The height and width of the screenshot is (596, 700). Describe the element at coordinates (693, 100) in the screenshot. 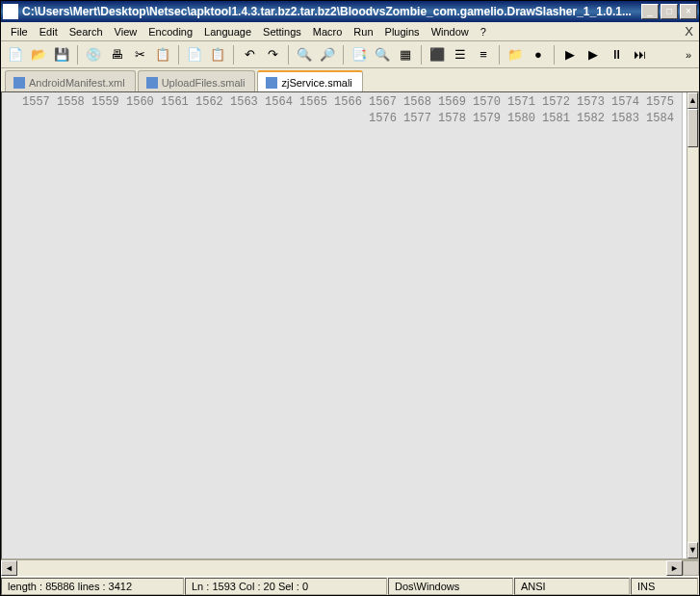

I see `scroll-up-arrow: ▲` at that location.